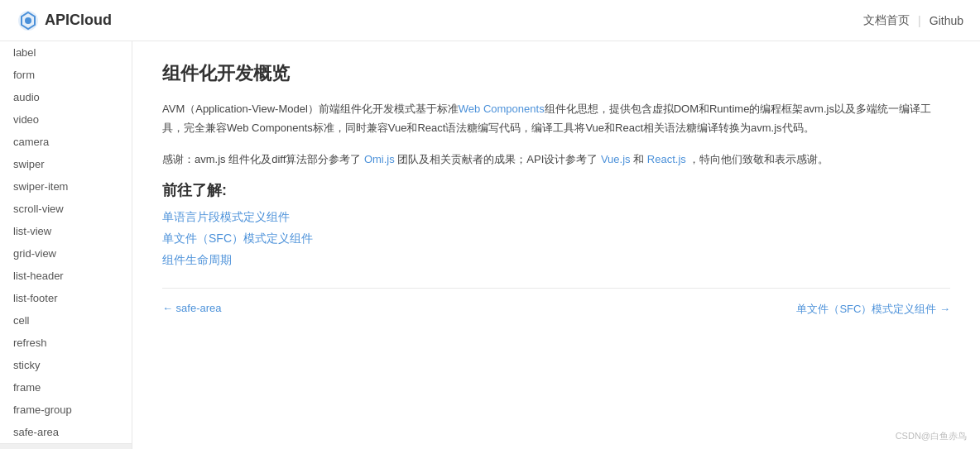  What do you see at coordinates (667, 159) in the screenshot?
I see `reactjs-link: React.js` at bounding box center [667, 159].